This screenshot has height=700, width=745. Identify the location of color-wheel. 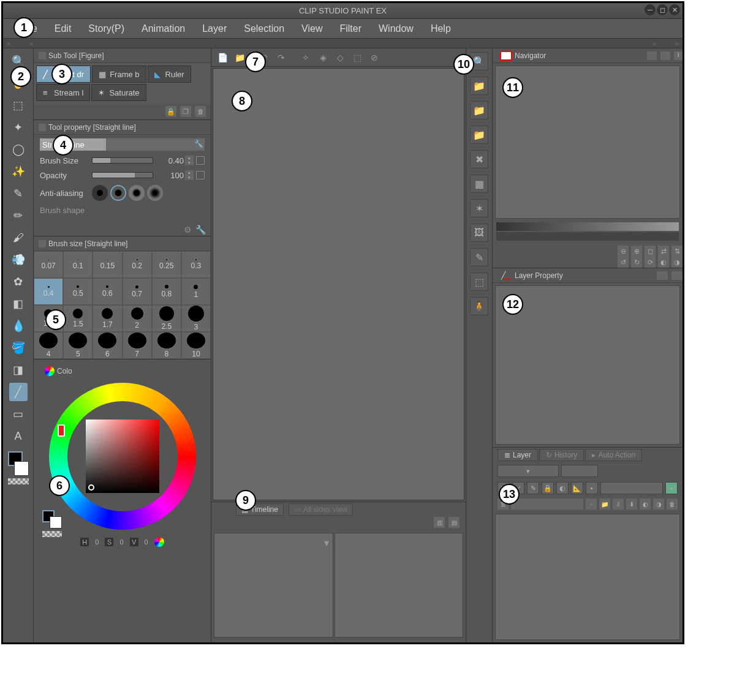
(123, 456).